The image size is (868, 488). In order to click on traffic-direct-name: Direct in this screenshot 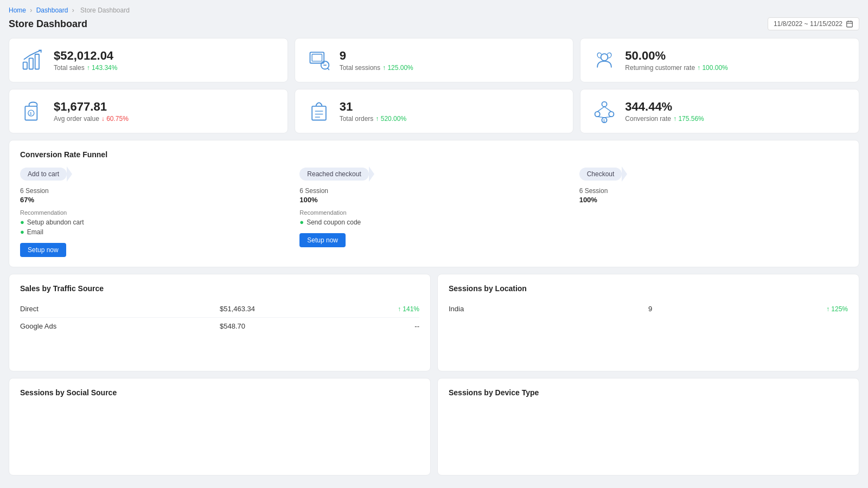, I will do `click(120, 309)`.